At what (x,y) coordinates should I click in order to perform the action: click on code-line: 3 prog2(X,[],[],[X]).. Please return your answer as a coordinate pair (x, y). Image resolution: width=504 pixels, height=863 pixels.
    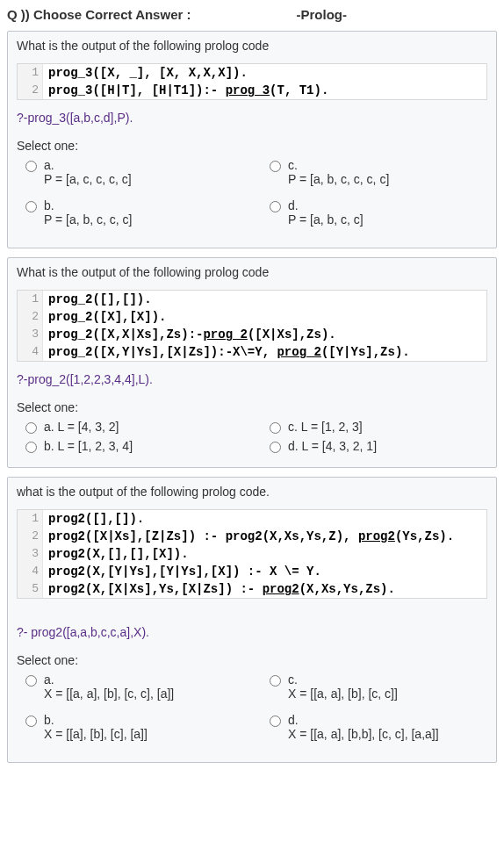
    Looking at the image, I should click on (252, 554).